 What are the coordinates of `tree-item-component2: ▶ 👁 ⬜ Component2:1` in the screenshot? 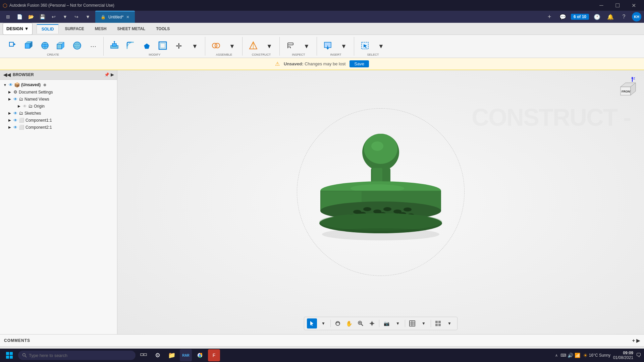 It's located at (61, 127).